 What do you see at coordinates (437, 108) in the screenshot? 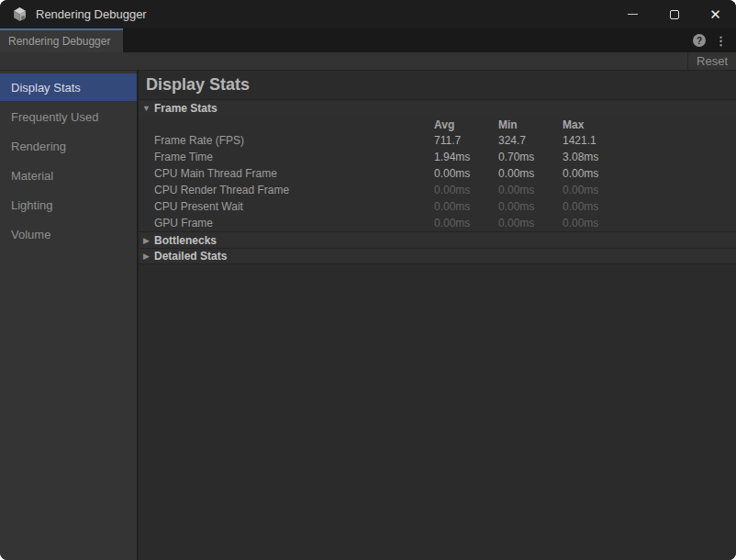
I see `foldout-frame-stats: ▼ Frame Stats` at bounding box center [437, 108].